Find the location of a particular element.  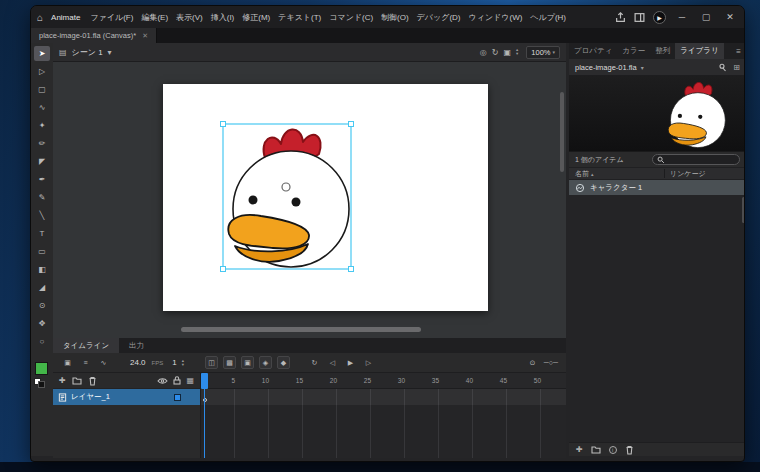

scene-name: シーン 1 is located at coordinates (88, 52).